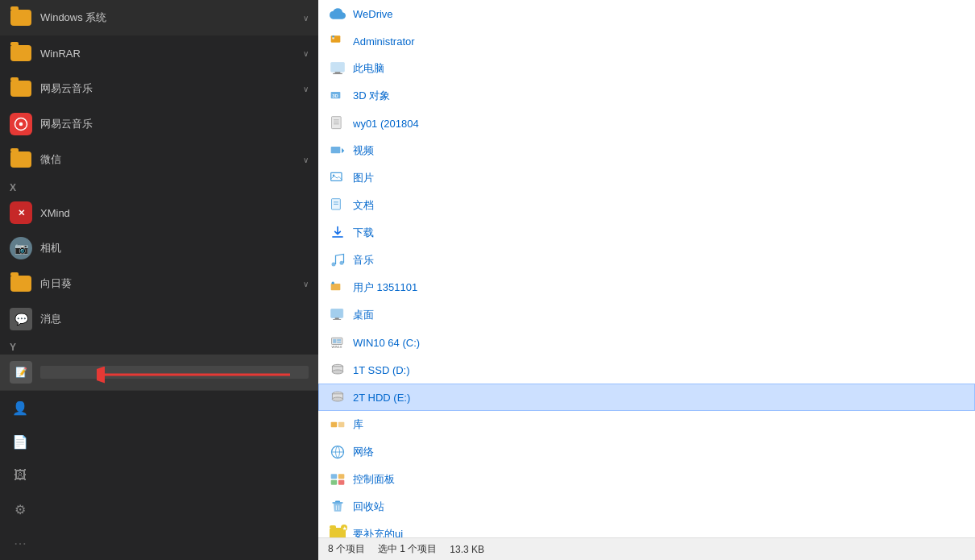 This screenshot has height=560, width=975. I want to click on folder-icon-weixin, so click(21, 160).